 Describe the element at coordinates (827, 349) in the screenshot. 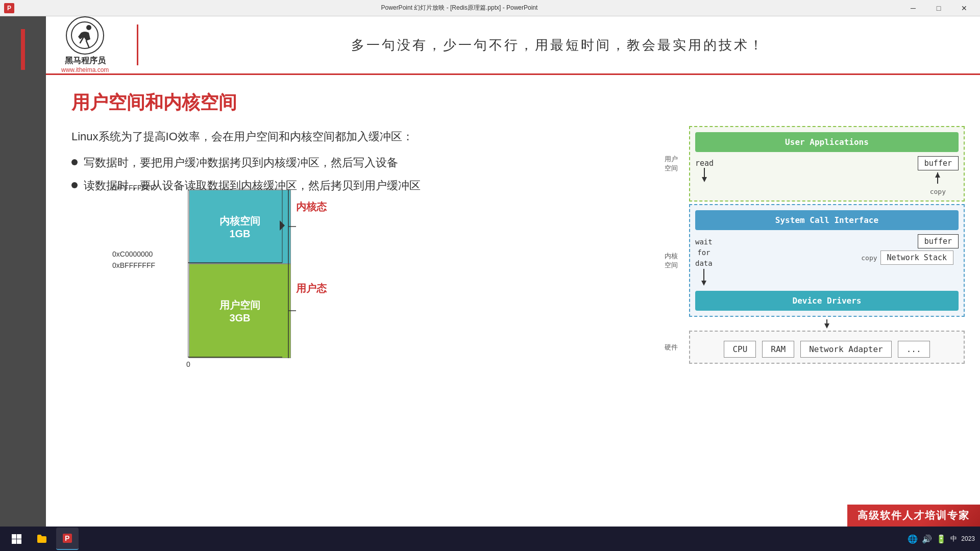

I see `hardware-components: CPU RAM Network Adapter ...` at that location.